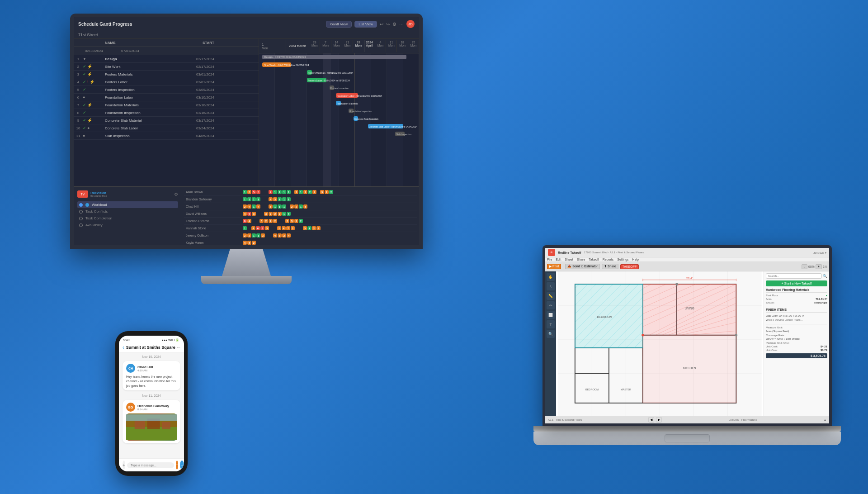 The width and height of the screenshot is (868, 494). What do you see at coordinates (554, 266) in the screenshot?
I see `print-btn: ▶ Print` at bounding box center [554, 266].